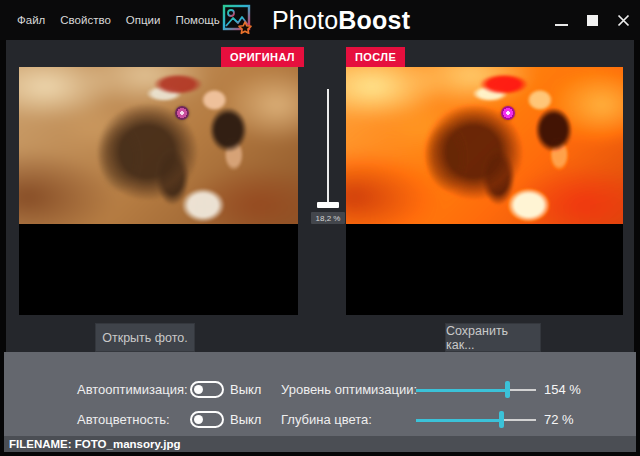 The width and height of the screenshot is (640, 456). Describe the element at coordinates (374, 20) in the screenshot. I see `app-title-boost: Boost` at that location.